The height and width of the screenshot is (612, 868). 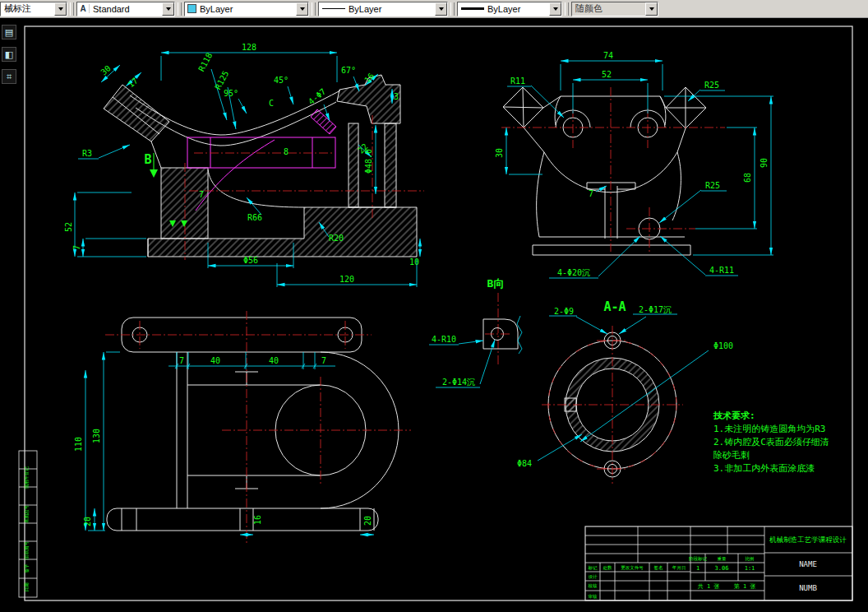 I want to click on dim-front-128: 128, so click(x=249, y=48).